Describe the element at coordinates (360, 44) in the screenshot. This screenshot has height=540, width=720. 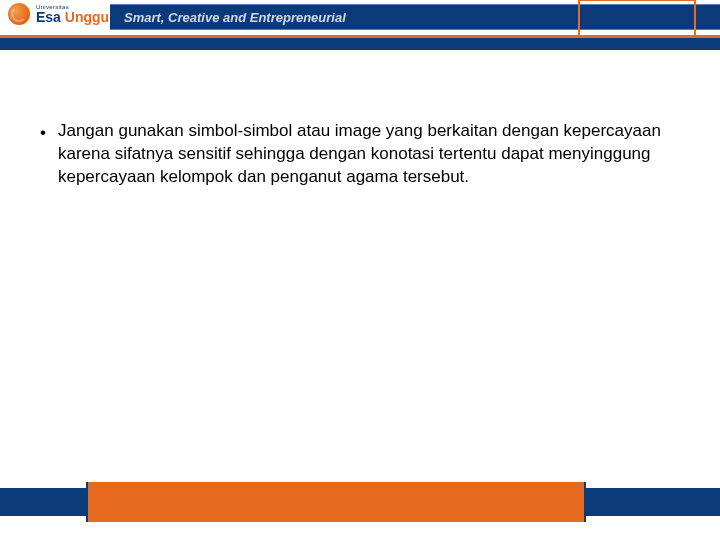
I see `header-blue-band` at that location.